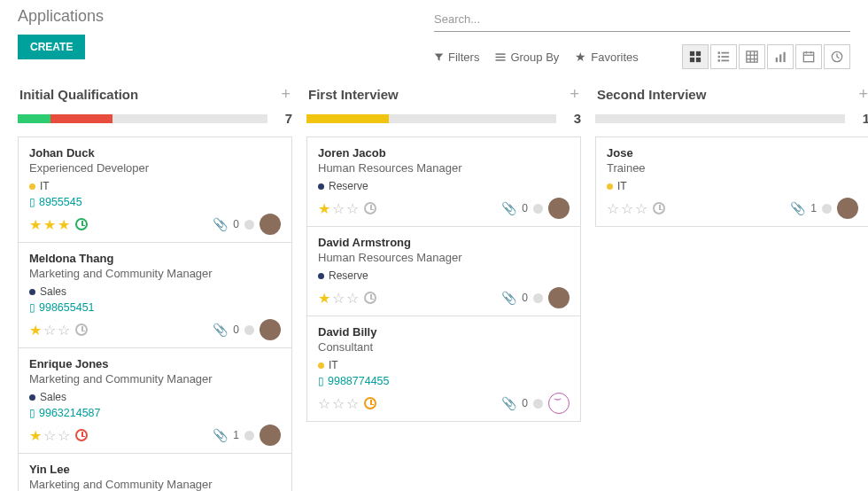 This screenshot has height=491, width=868. What do you see at coordinates (353, 94) in the screenshot?
I see `column-title: First Interview` at bounding box center [353, 94].